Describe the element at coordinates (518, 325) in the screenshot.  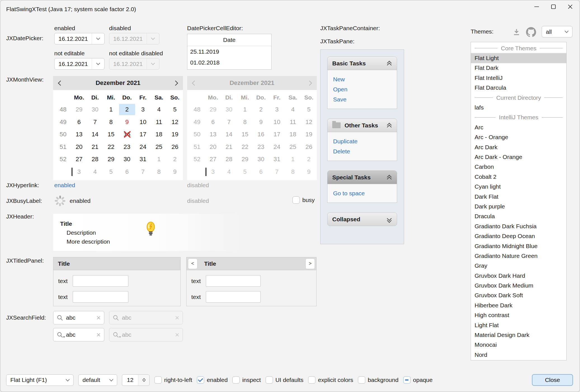
I see `theme-row: Light Flat` at that location.